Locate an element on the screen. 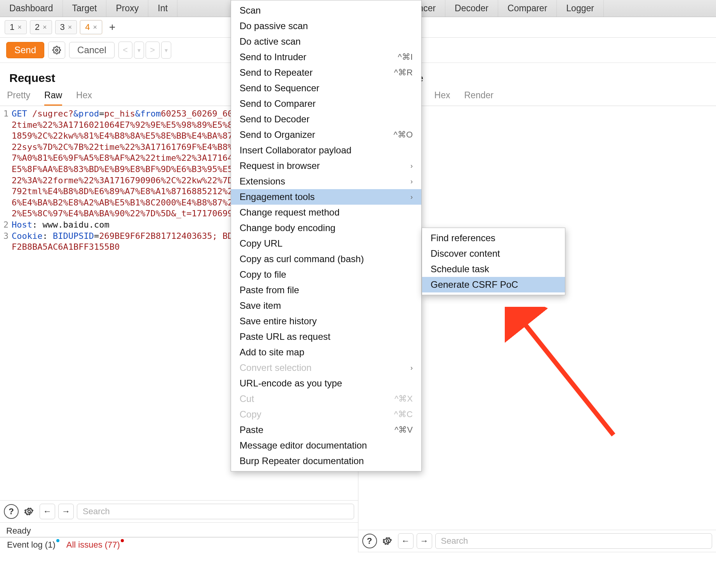  menu-item-label: Save entire history is located at coordinates (278, 321).